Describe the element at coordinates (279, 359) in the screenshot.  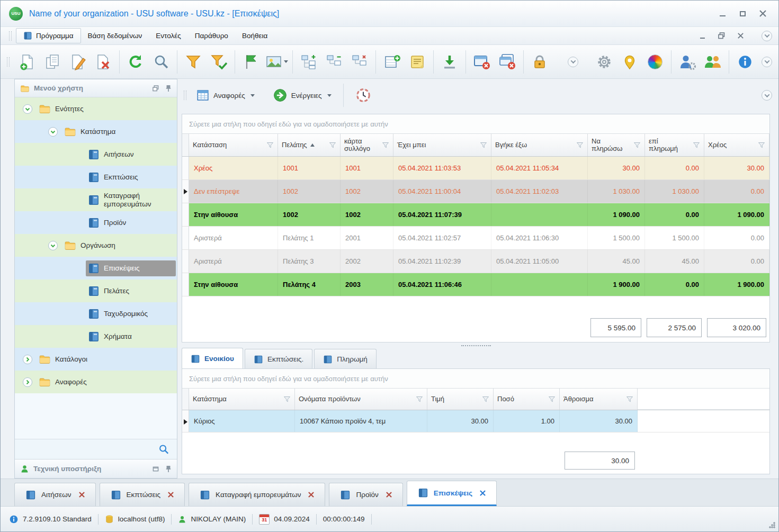
I see `tab-discounts: Εκπτώσεις.` at that location.